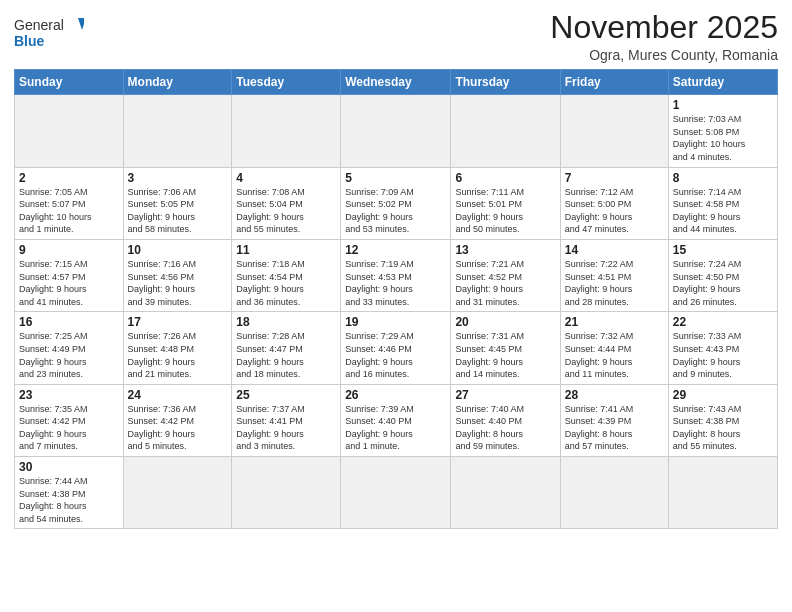  What do you see at coordinates (614, 275) in the screenshot?
I see `calendar-day-cell: 14Sunrise: 7:22 AM Sunset: 4:51 PM Dayli…` at bounding box center [614, 275].